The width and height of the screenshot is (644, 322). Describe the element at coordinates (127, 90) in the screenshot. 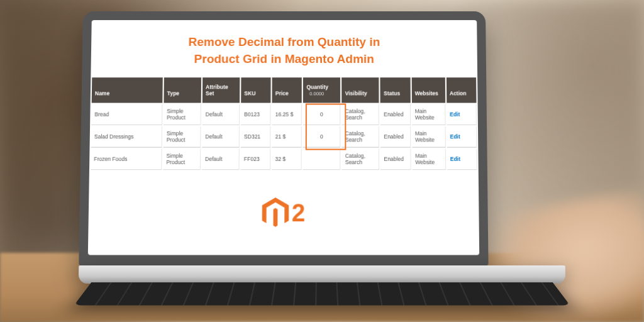

I see `col-name: Name` at that location.